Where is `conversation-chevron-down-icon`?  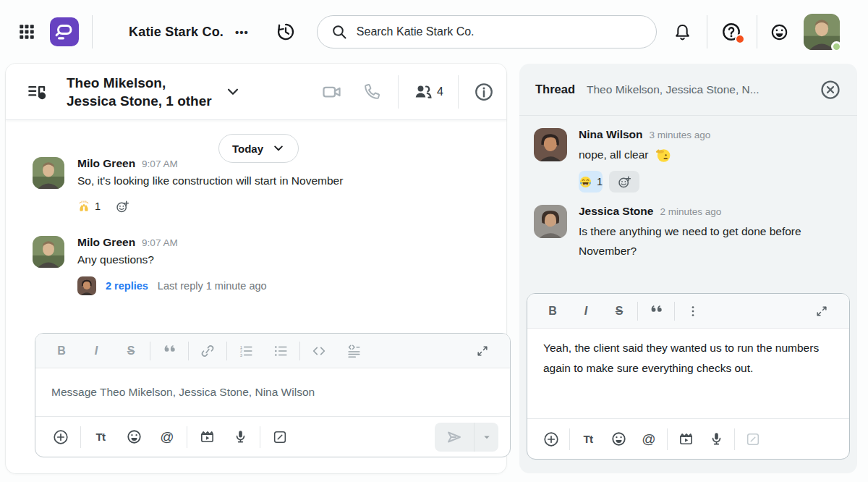
conversation-chevron-down-icon is located at coordinates (233, 92).